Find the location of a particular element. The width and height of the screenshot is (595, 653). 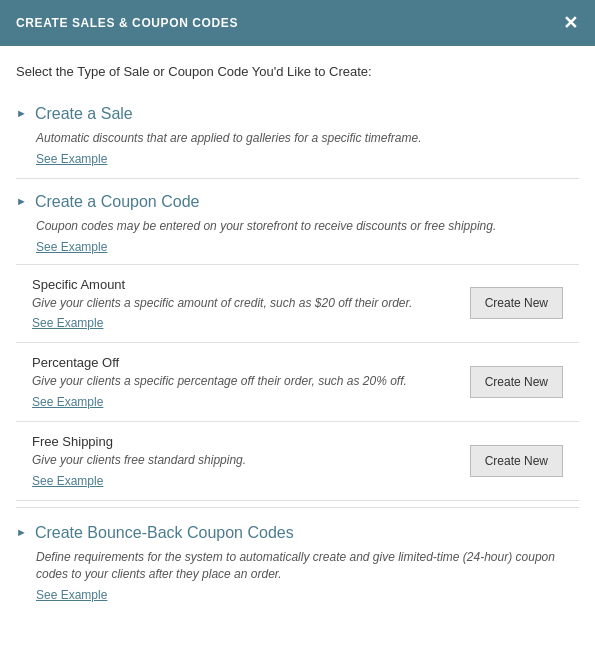

percentage-off-title: Percentage Off is located at coordinates (243, 362).